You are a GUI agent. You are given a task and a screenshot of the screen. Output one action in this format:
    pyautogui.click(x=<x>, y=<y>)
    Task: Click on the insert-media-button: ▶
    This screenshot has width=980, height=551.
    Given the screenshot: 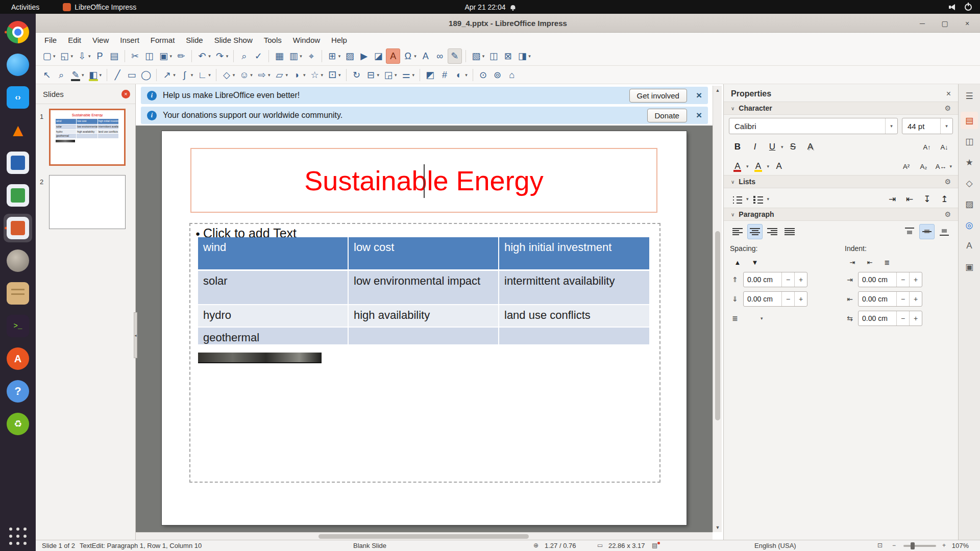 What is the action you would take?
    pyautogui.click(x=364, y=56)
    